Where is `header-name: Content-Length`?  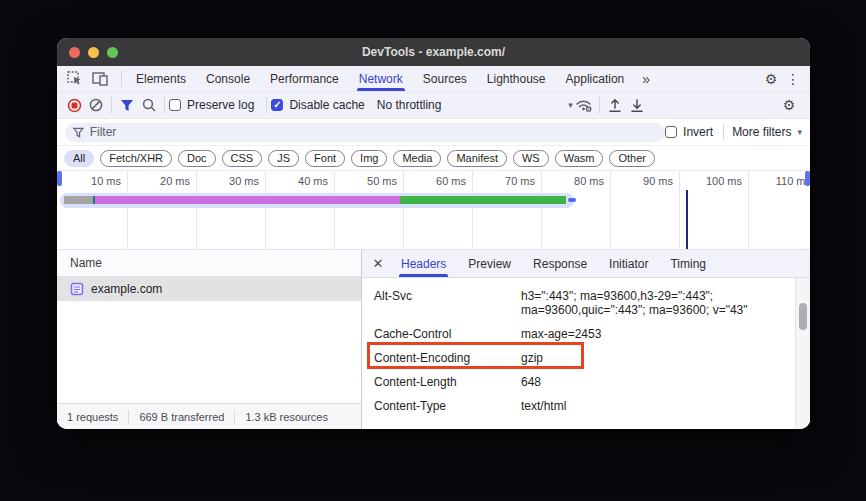
header-name: Content-Length is located at coordinates (448, 382).